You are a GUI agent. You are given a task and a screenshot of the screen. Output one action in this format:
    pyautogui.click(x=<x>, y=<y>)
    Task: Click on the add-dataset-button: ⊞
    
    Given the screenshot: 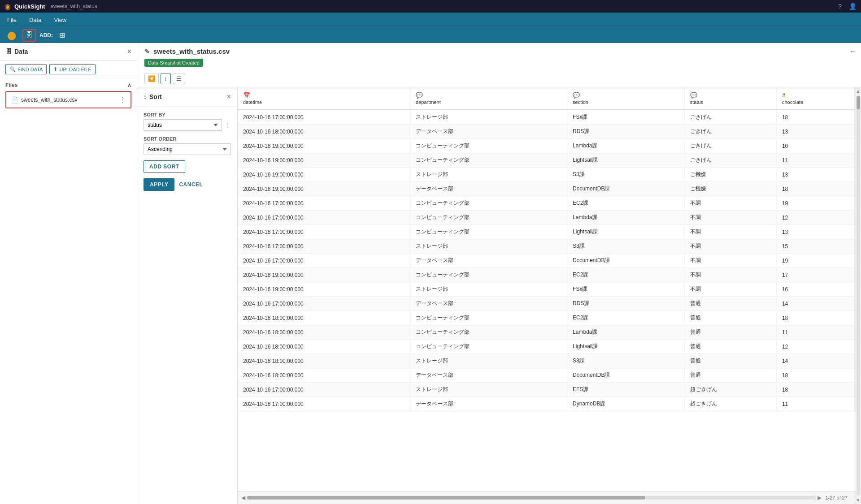 What is the action you would take?
    pyautogui.click(x=62, y=35)
    